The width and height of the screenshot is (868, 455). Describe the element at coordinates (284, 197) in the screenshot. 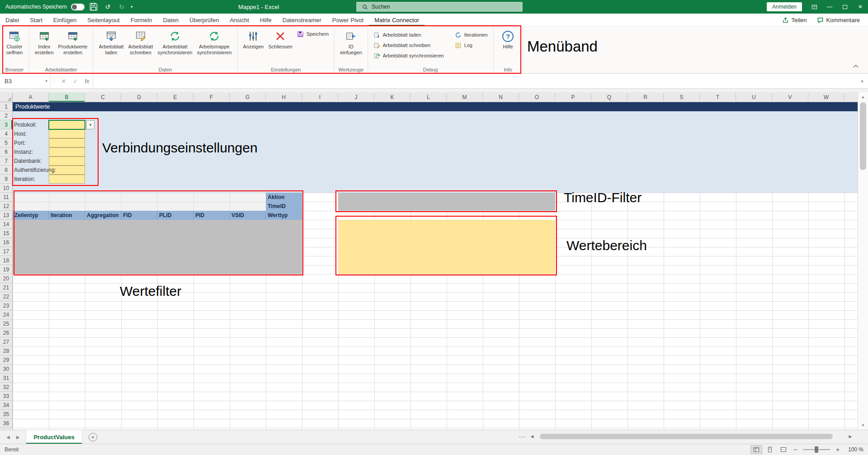

I see `aktion-cell: Aktion` at that location.